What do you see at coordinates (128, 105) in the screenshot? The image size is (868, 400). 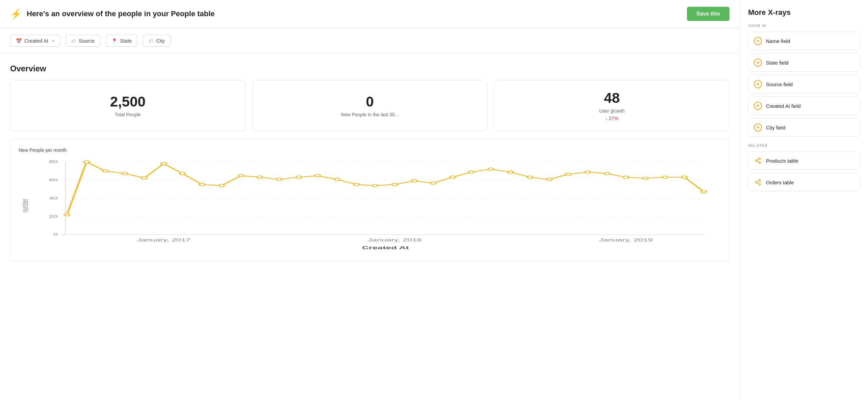 I see `stat-total-people: 2,500 Total People` at bounding box center [128, 105].